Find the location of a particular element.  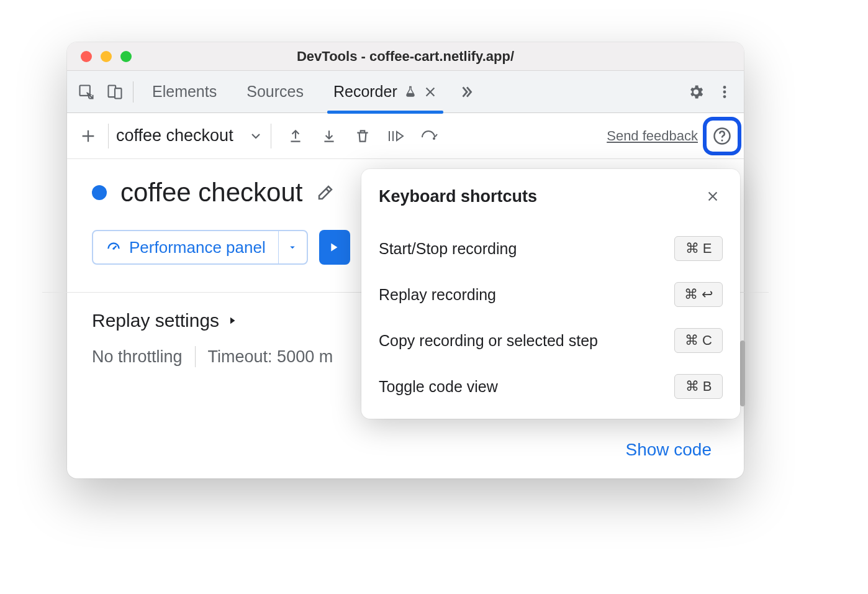

timeout-value: Timeout: 5000 m is located at coordinates (271, 357).